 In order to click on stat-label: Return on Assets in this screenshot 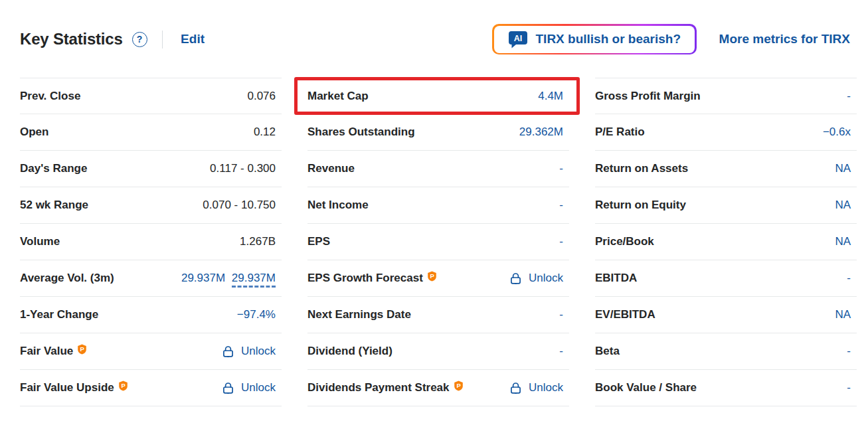, I will do `click(642, 169)`.